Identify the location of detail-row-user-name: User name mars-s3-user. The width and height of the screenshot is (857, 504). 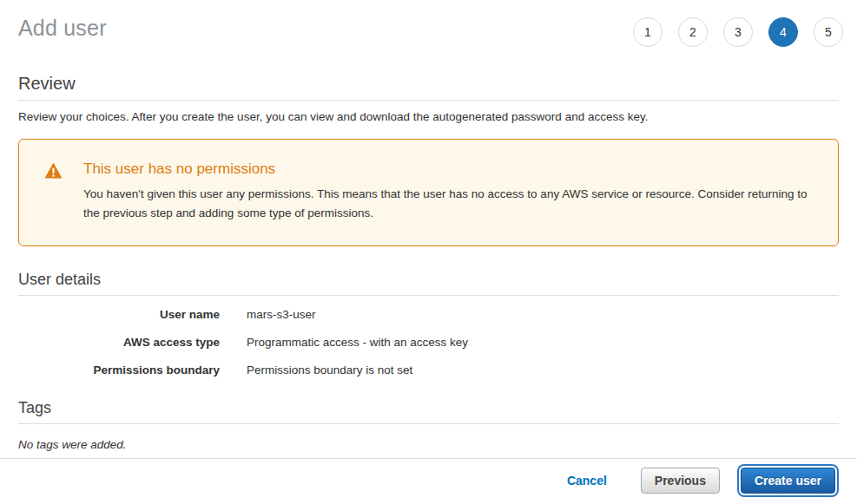
(429, 314).